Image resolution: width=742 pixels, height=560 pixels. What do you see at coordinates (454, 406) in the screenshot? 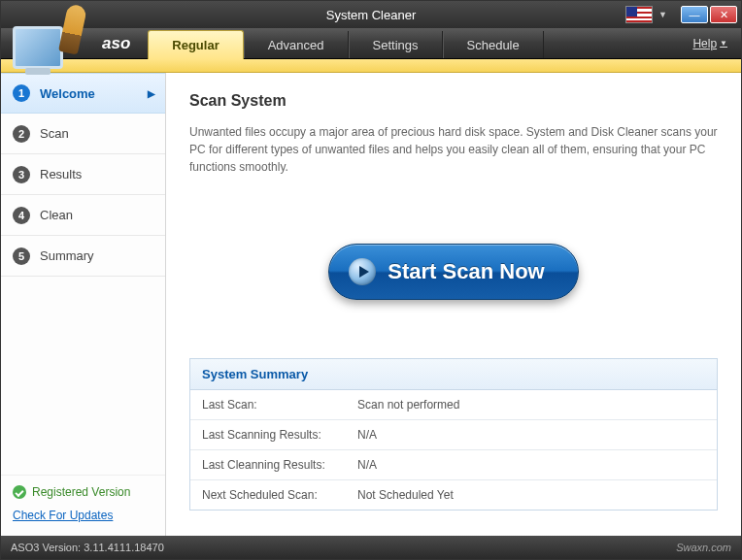
I see `summary-row: Last Scan: Scan not performed` at bounding box center [454, 406].